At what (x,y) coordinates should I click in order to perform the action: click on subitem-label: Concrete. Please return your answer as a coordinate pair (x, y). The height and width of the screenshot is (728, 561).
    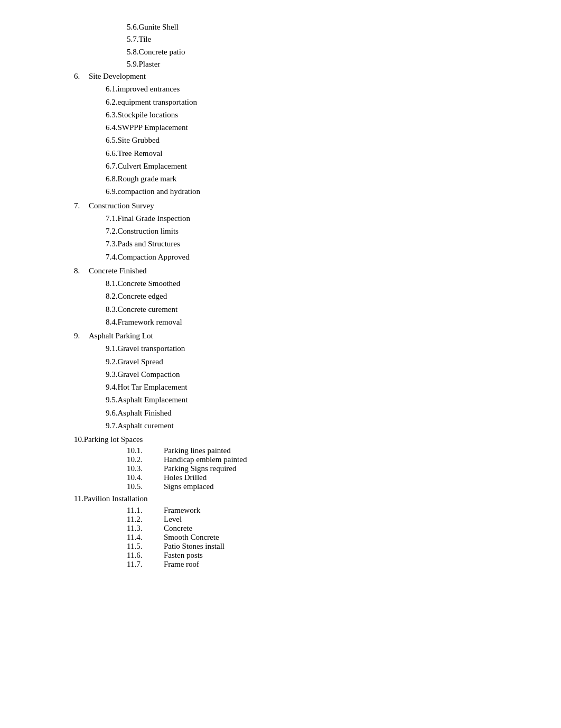
    Looking at the image, I should click on (341, 529).